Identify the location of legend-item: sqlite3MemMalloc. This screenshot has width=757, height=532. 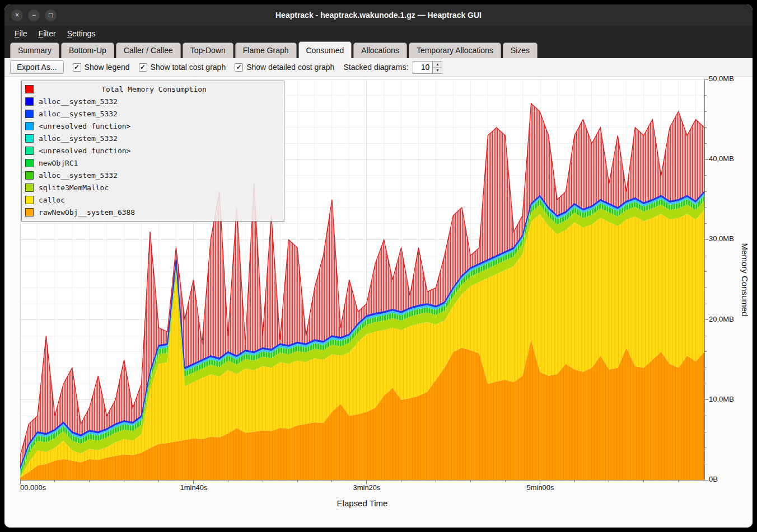
(153, 187).